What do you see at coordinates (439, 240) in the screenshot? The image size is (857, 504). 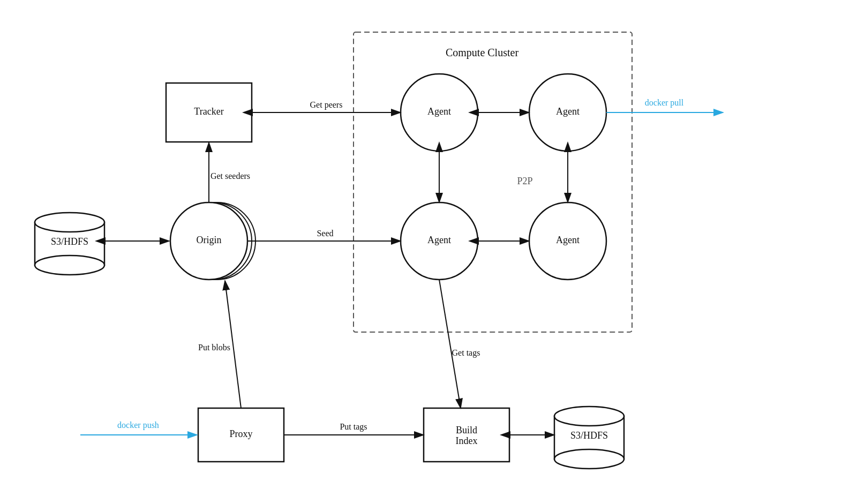 I see `agent-bl-label: Agent` at bounding box center [439, 240].